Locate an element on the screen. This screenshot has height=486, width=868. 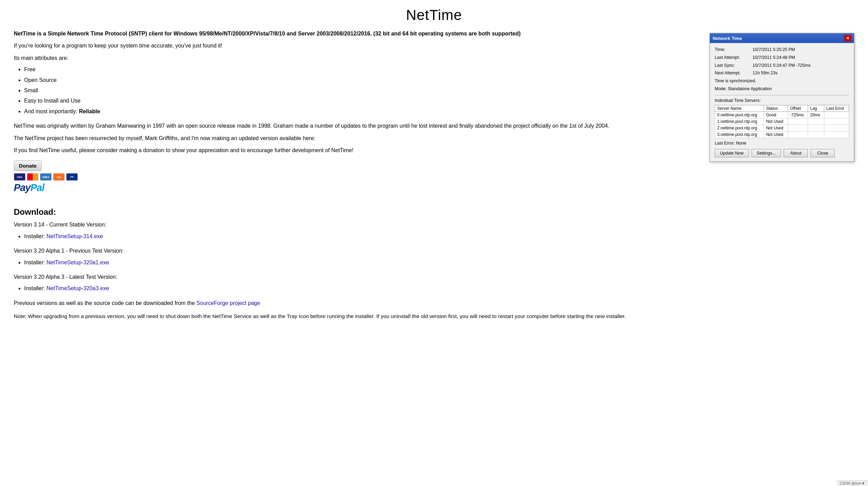
version3-label: Version 3.20 Alpha 3 - Latest Test Versi… is located at coordinates (434, 277).